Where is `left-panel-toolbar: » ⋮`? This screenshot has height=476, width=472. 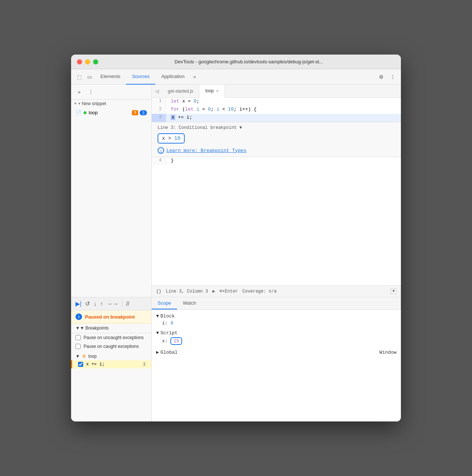 left-panel-toolbar: » ⋮ is located at coordinates (111, 92).